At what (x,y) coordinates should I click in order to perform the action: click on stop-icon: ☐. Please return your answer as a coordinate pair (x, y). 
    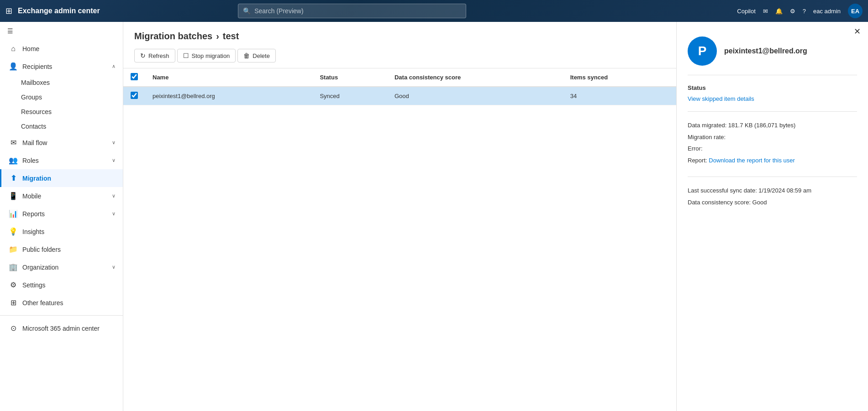
    Looking at the image, I should click on (186, 56).